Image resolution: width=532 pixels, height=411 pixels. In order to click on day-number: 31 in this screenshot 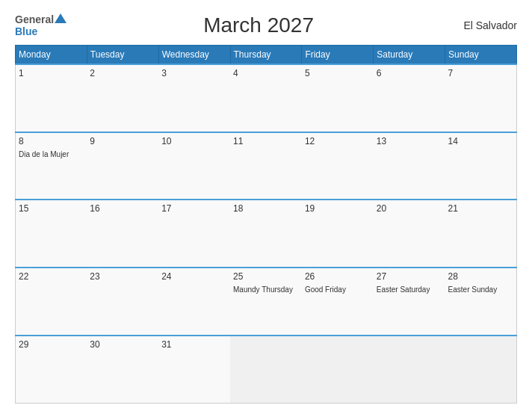, I will do `click(194, 344)`.